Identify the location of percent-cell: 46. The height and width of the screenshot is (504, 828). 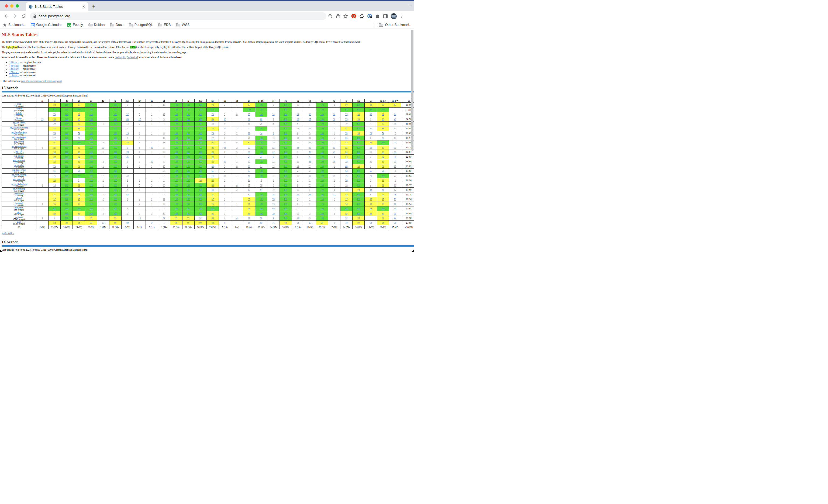
(395, 119).